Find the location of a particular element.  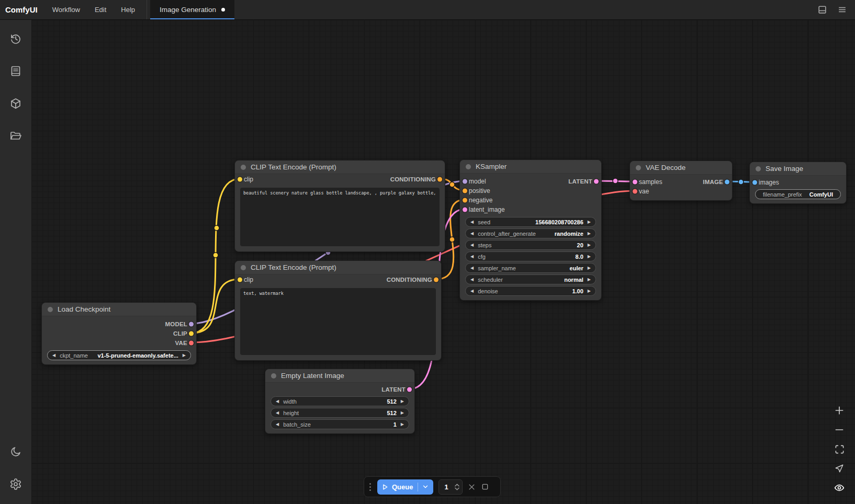

node-ksampler: KSampler model LATENT positive negative … is located at coordinates (531, 230).